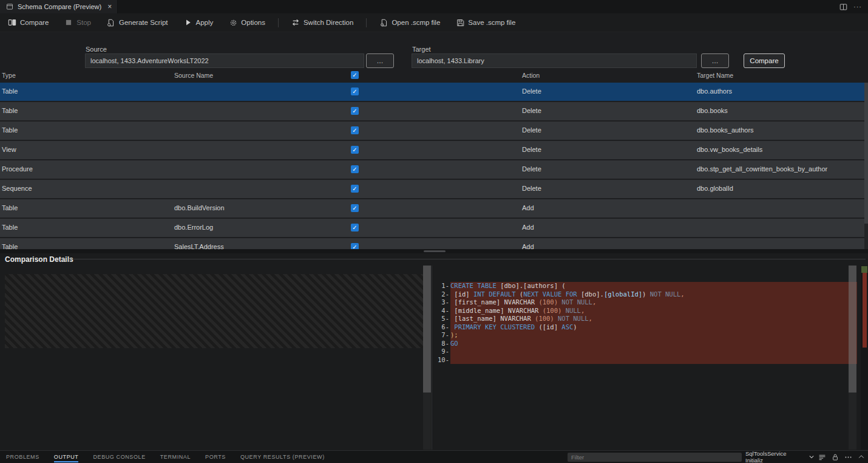  I want to click on right-editor-scrollbar-thumb, so click(852, 329).